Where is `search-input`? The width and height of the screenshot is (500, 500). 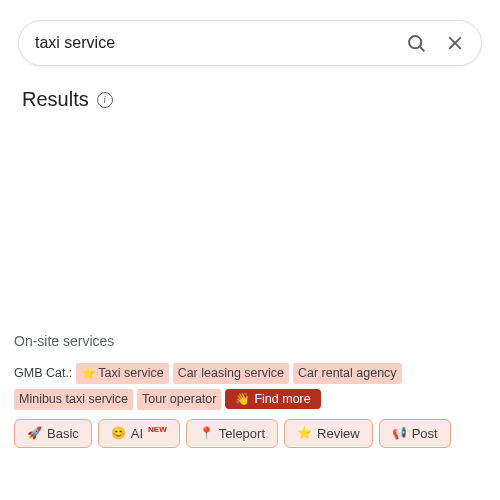 search-input is located at coordinates (220, 43).